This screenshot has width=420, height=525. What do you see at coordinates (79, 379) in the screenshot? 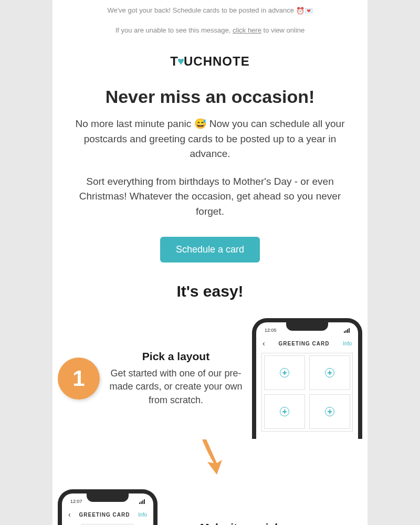
I see `step-badge-1: 1` at bounding box center [79, 379].